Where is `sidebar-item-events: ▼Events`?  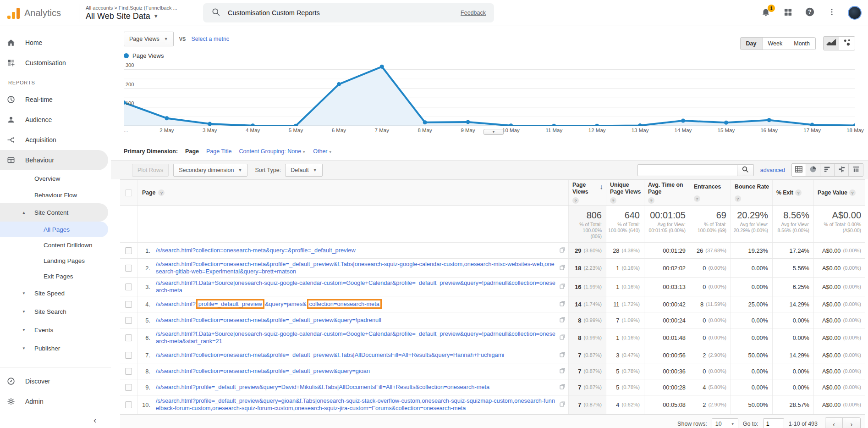 sidebar-item-events: ▼Events is located at coordinates (55, 330).